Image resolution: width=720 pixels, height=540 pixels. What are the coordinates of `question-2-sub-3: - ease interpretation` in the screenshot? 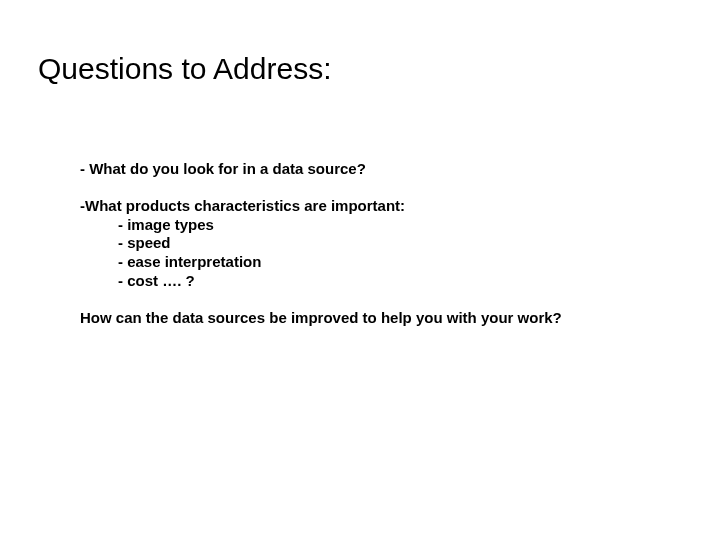 It's located at (370, 262).